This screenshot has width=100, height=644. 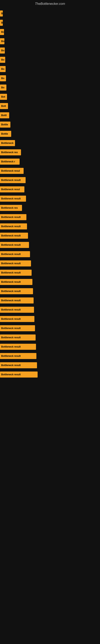 I want to click on bar-row: Bott, so click(x=50, y=106).